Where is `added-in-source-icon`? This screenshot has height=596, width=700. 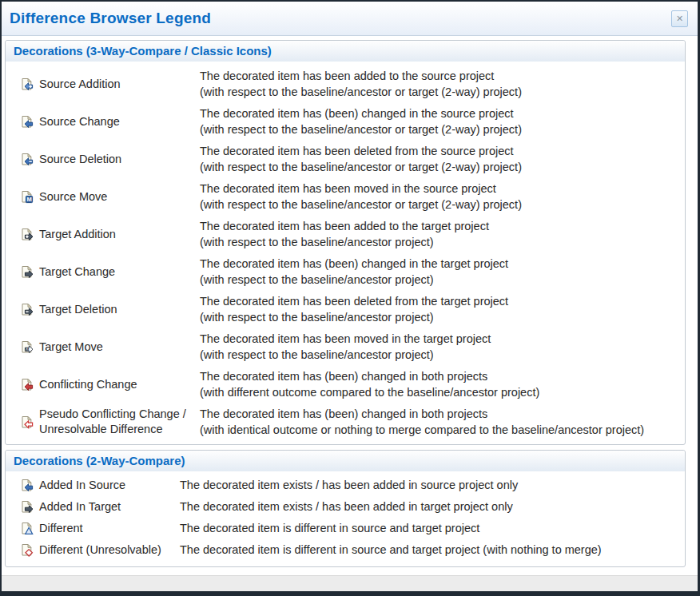 added-in-source-icon is located at coordinates (27, 486).